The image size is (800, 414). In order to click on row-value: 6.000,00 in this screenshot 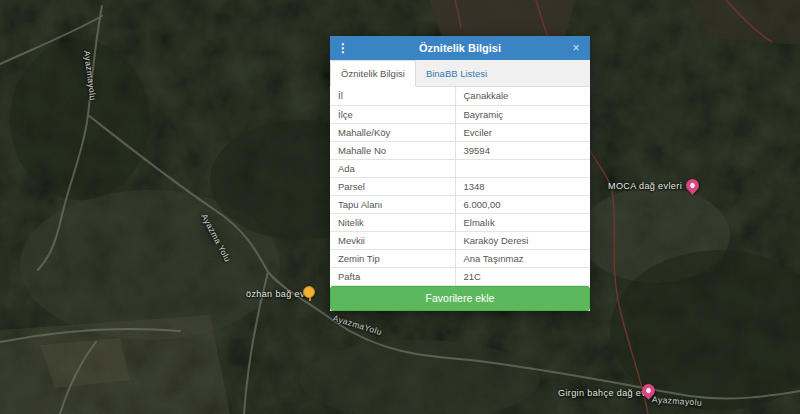, I will do `click(522, 204)`.